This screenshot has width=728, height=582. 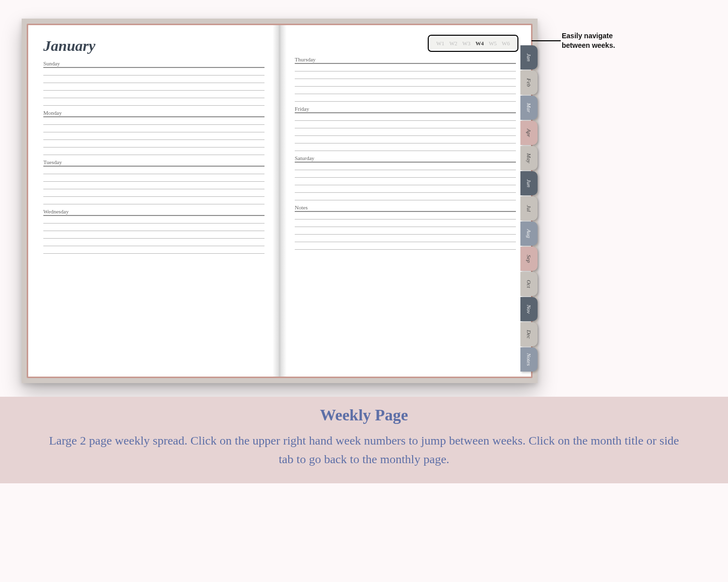 What do you see at coordinates (405, 158) in the screenshot?
I see `day-label: Saturday` at bounding box center [405, 158].